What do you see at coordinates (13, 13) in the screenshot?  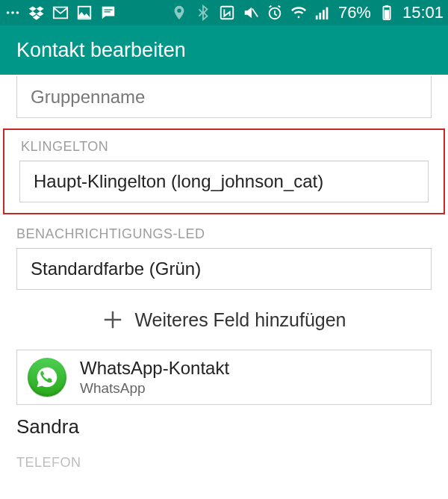 I see `more-notifications-icon` at bounding box center [13, 13].